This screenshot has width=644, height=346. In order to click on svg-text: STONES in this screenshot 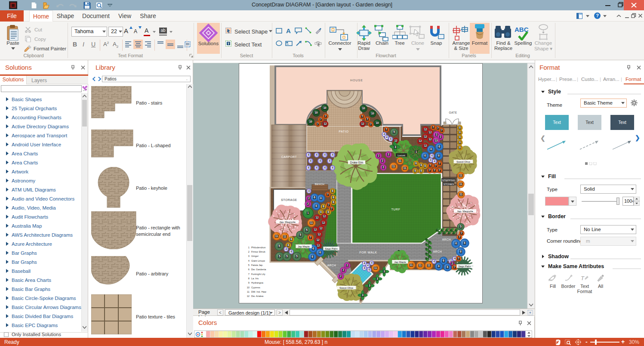, I will do `click(449, 184)`.